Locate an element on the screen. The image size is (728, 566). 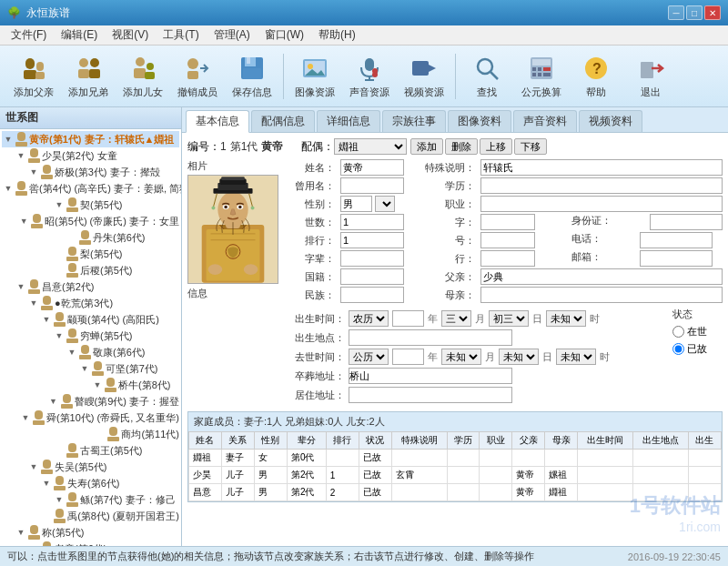
tab-family-events: 宗族往事 is located at coordinates (414, 121).